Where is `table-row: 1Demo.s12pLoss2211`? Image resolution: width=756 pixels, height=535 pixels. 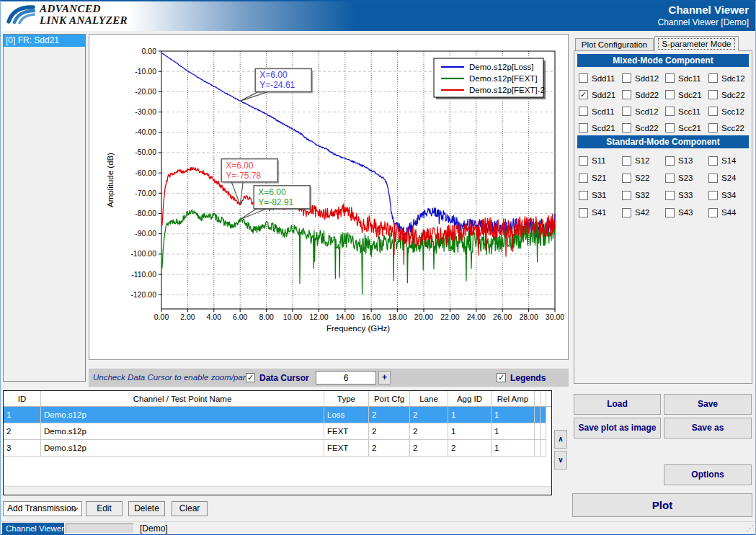 table-row: 1Demo.s12pLoss2211 is located at coordinates (277, 415).